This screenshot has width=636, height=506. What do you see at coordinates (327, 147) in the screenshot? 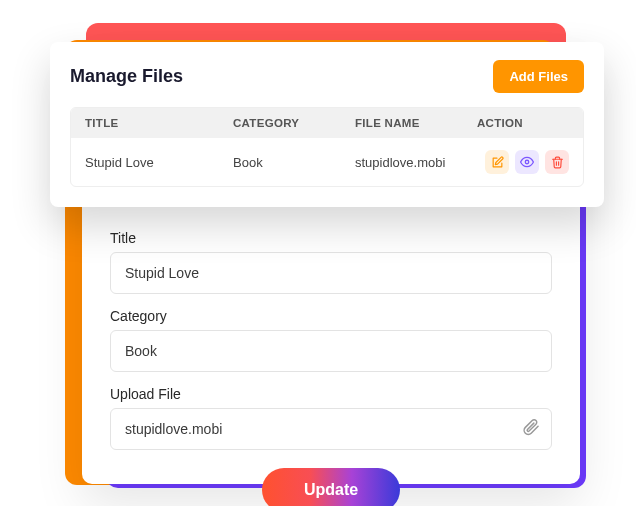
I see `files-table: TITLE CATEGORY FILE NAME ACTION Stupid L…` at bounding box center [327, 147].